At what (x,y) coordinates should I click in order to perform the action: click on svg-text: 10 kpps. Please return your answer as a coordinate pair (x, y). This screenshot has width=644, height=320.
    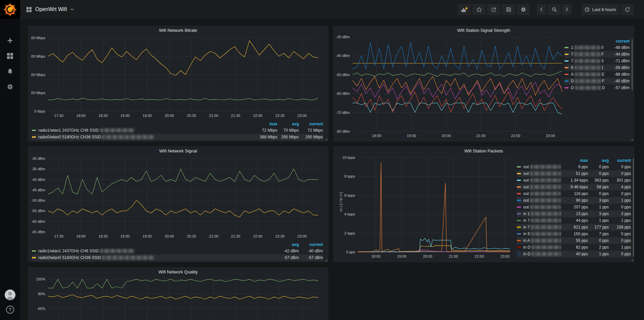
    Looking at the image, I should click on (349, 157).